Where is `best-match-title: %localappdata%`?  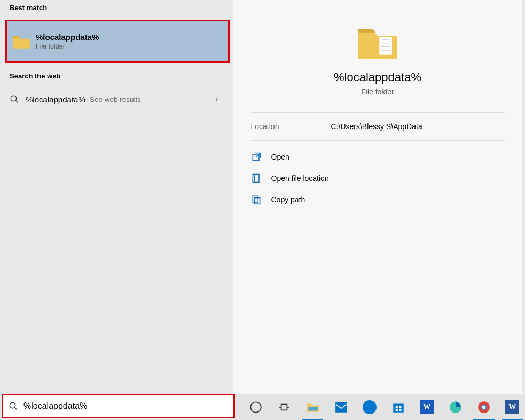 best-match-title: %localappdata% is located at coordinates (67, 37).